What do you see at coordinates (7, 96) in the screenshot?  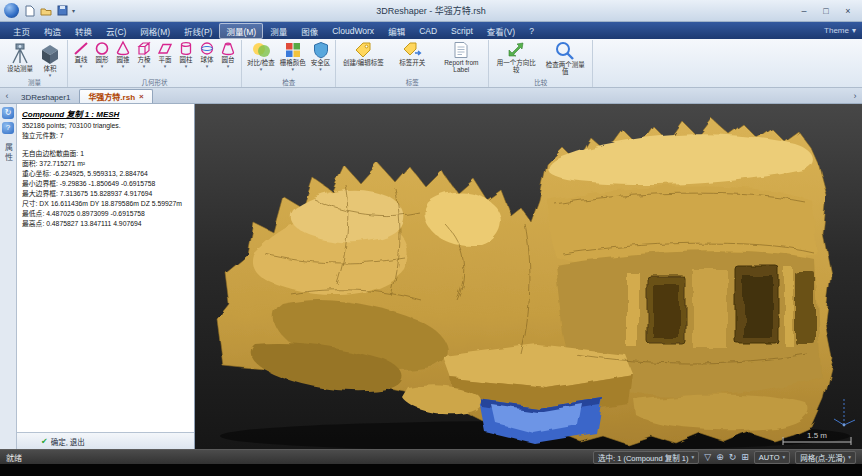 I see `doc-tabs-scroll-left: ‹` at bounding box center [7, 96].